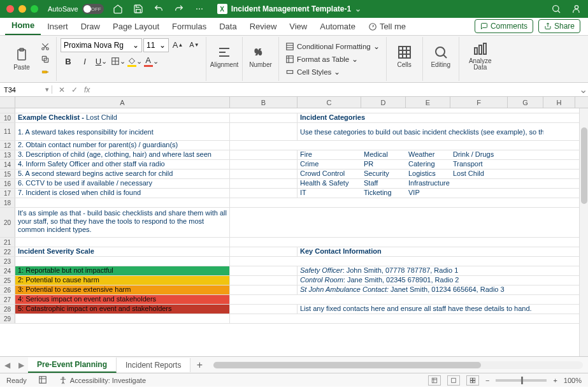  Describe the element at coordinates (329, 164) in the screenshot. I see `cell: Crime` at that location.